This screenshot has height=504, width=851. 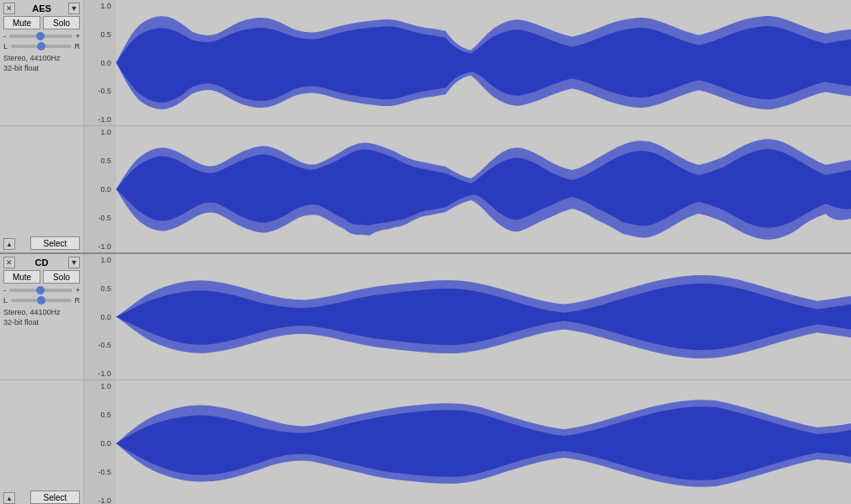 What do you see at coordinates (77, 300) in the screenshot?
I see `cd-pan-r-label: R` at bounding box center [77, 300].